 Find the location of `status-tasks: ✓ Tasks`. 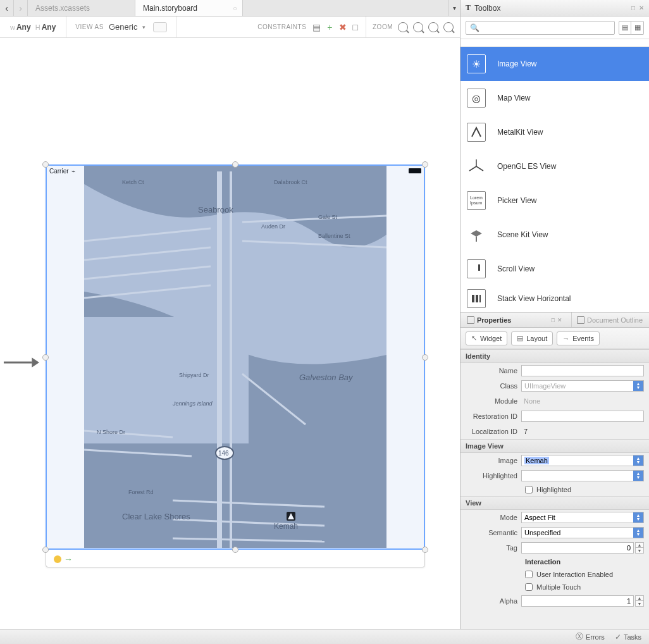

status-tasks: ✓ Tasks is located at coordinates (628, 637).